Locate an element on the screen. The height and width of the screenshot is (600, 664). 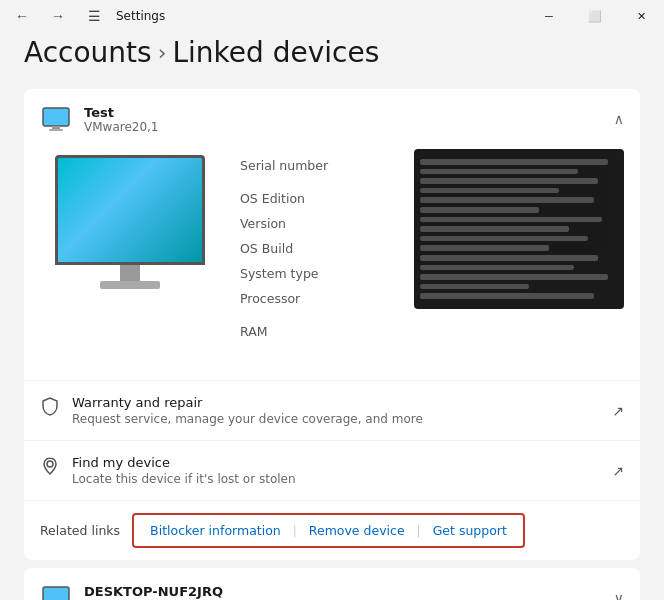
monitor-base is located at coordinates (130, 285).